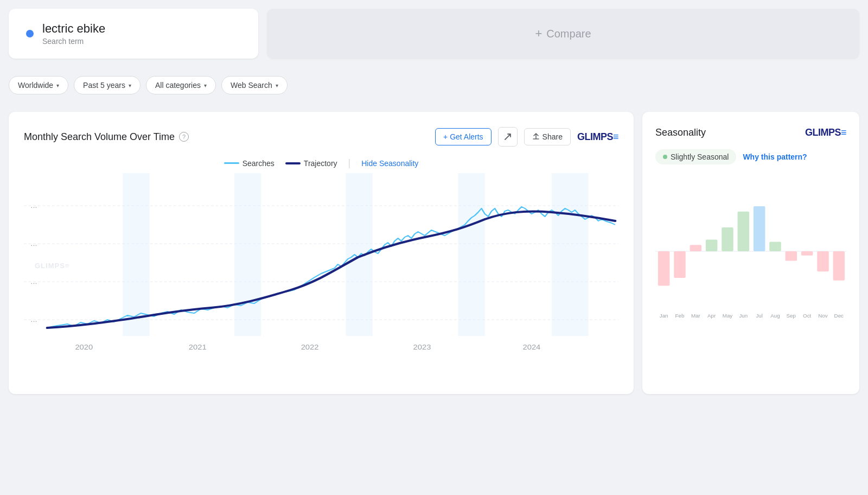 The image size is (868, 495). Describe the element at coordinates (104, 85) in the screenshot. I see `time-label: Past 5 years` at that location.